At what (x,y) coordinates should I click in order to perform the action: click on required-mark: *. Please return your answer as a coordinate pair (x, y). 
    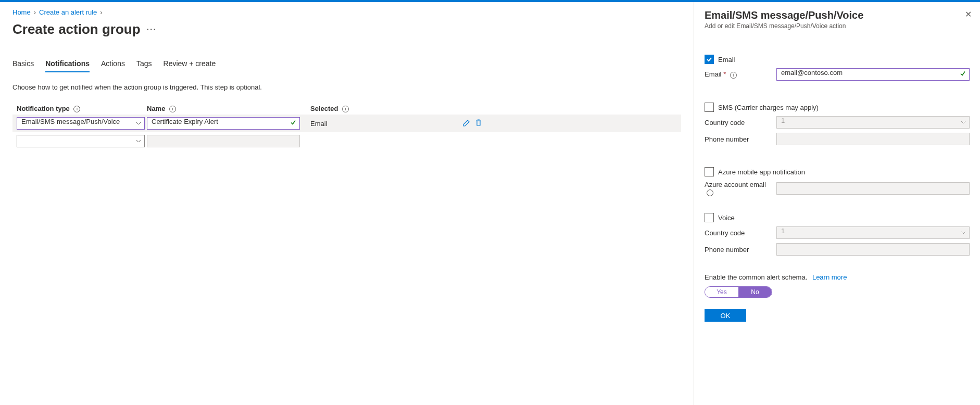
    Looking at the image, I should click on (725, 74).